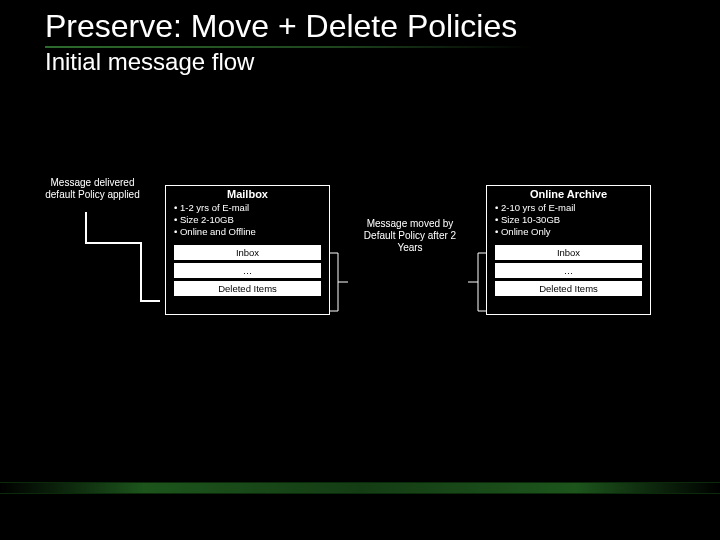  What do you see at coordinates (150, 62) in the screenshot?
I see `page-subtitle: Initial message flow` at bounding box center [150, 62].